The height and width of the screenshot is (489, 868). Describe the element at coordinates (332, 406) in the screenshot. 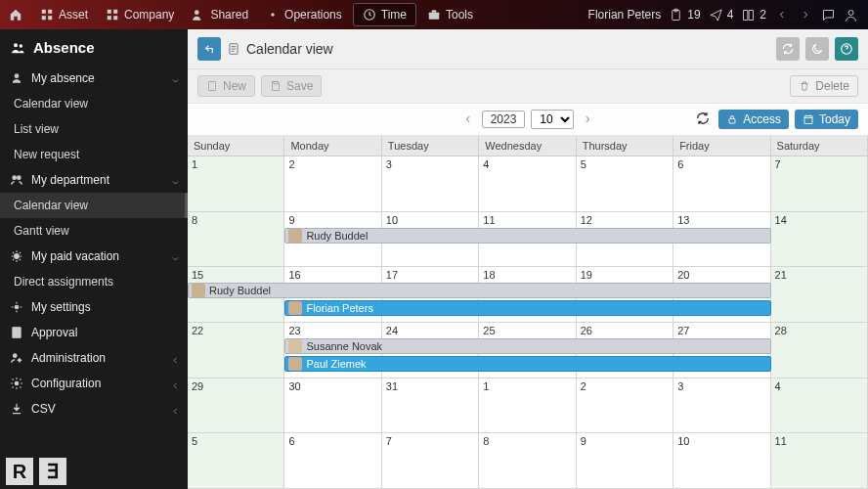

I see `day-cell: 30` at that location.